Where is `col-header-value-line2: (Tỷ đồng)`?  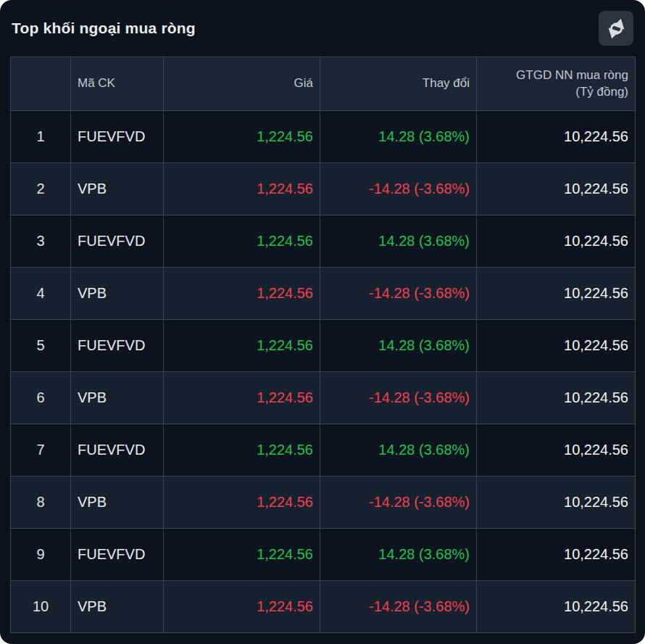
col-header-value-line2: (Tỷ đồng) is located at coordinates (602, 91).